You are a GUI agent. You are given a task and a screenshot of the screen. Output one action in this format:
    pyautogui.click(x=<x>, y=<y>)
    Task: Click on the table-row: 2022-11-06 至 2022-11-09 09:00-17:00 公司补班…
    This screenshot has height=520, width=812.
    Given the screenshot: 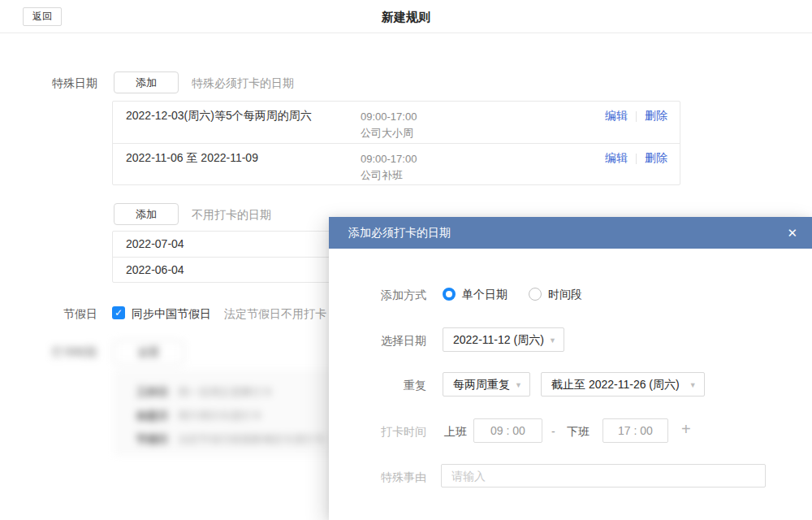 What is the action you would take?
    pyautogui.click(x=396, y=164)
    